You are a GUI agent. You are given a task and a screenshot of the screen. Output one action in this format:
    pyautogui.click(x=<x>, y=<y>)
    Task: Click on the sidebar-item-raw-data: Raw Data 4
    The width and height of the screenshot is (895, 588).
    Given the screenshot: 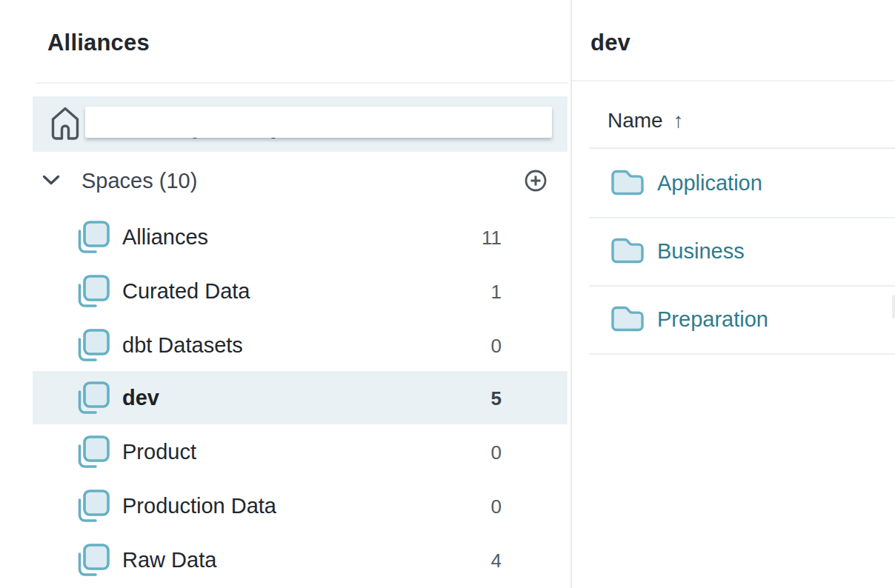 What is the action you would take?
    pyautogui.click(x=300, y=560)
    